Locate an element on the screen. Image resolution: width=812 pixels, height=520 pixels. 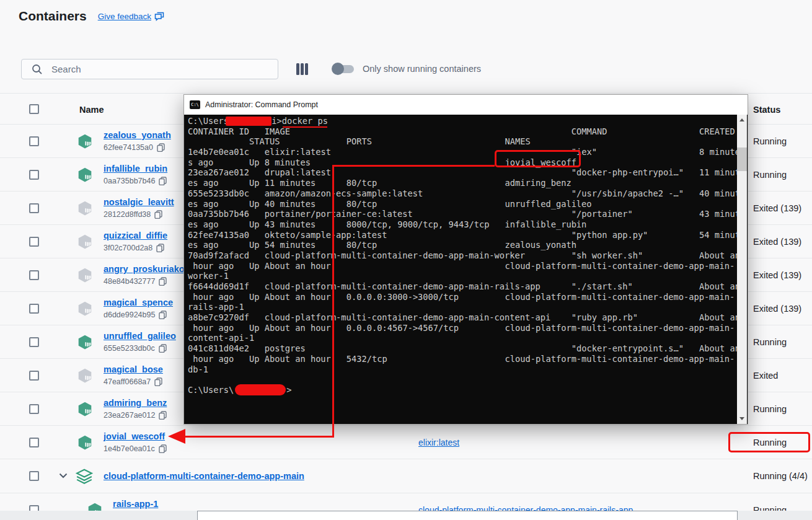
cmd-icon: C:\ is located at coordinates (195, 105).